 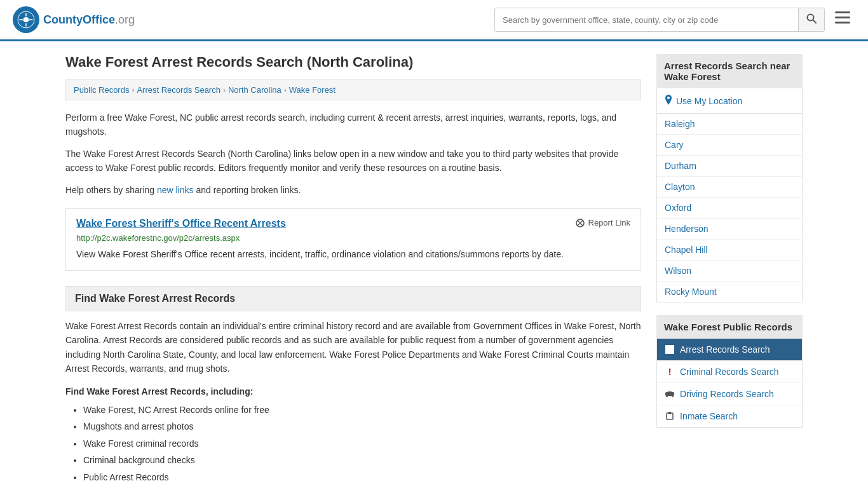 What do you see at coordinates (709, 416) in the screenshot?
I see `inmate-record-label: Inmate Search` at bounding box center [709, 416].